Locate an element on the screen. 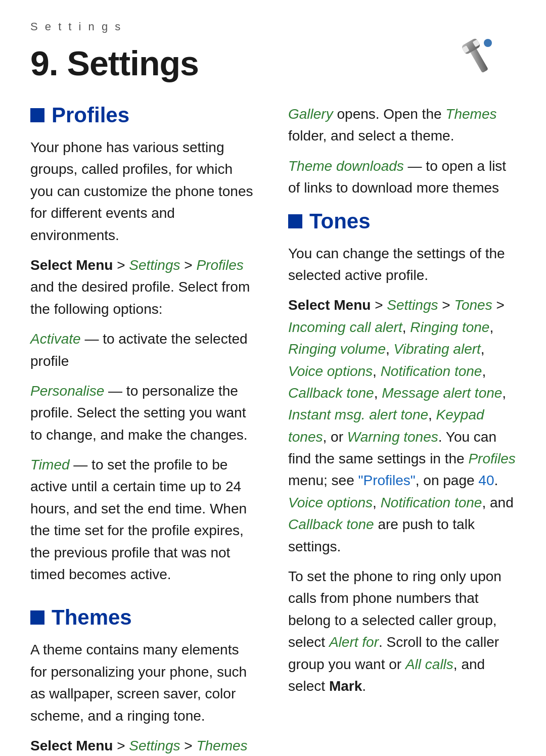 Image resolution: width=546 pixels, height=756 pixels. profiles-timed: Timed — to set the profile to be active … is located at coordinates (144, 519).